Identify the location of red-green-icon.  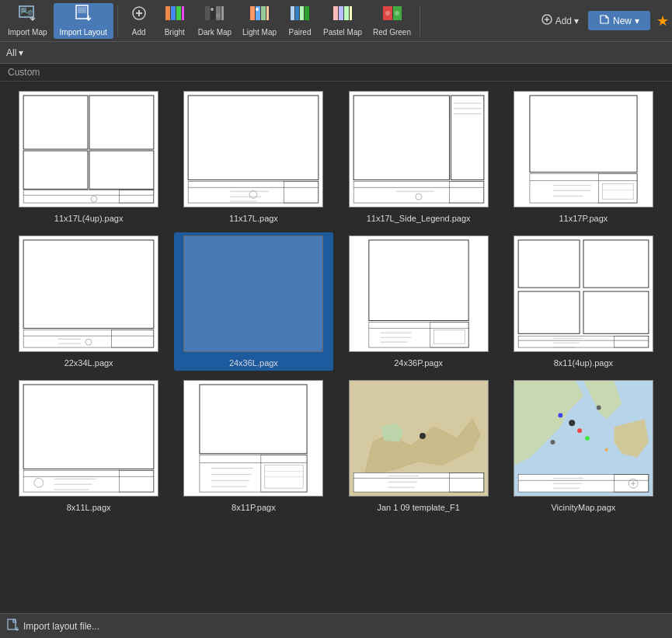
(392, 16).